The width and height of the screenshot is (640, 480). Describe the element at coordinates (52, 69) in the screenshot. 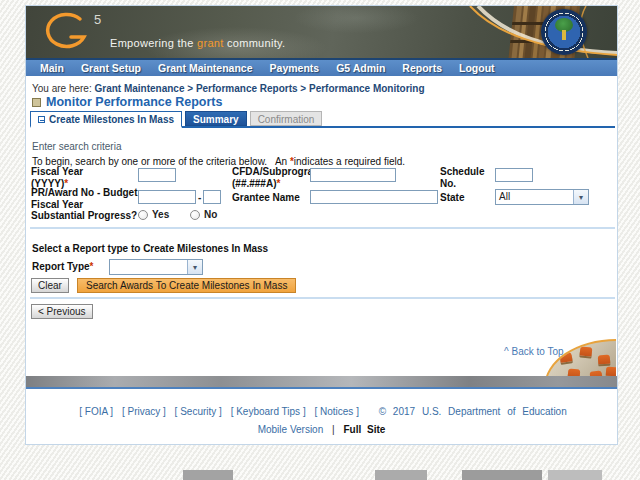

I see `nav-item-main: Main` at that location.